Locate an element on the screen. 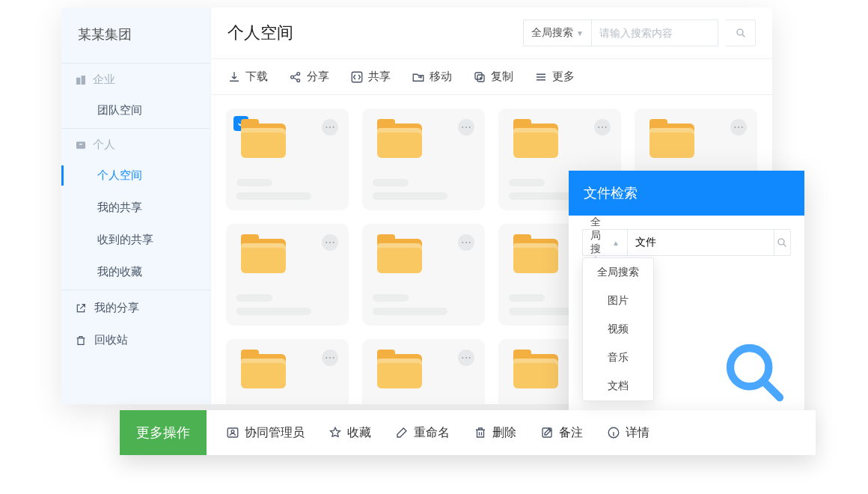  more-operations-bar: 更多操作 协同管理员 收藏 重命名 删除 备注 详情 is located at coordinates (468, 433).